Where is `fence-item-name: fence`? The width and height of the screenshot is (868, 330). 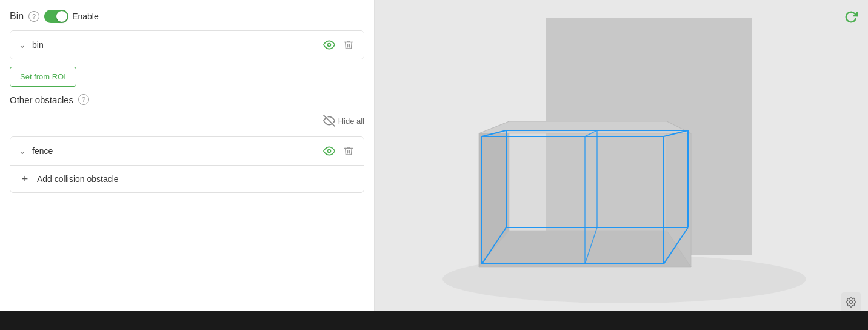 fence-item-name: fence is located at coordinates (175, 151).